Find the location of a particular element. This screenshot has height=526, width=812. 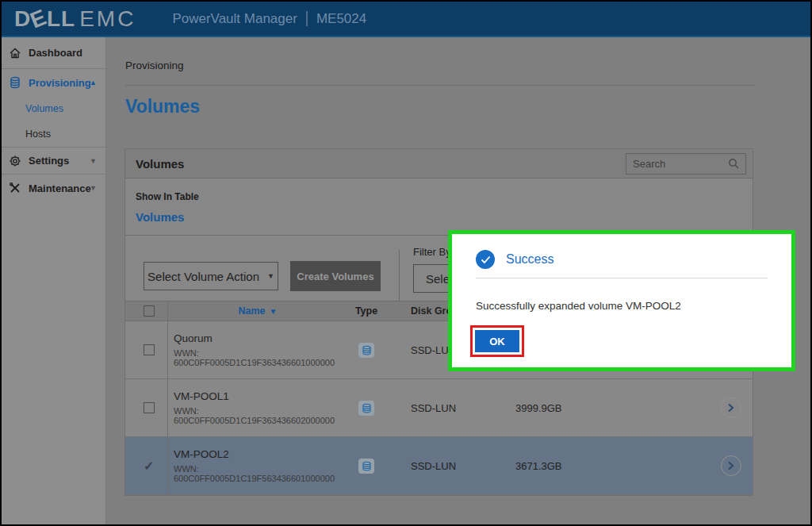

dell-emc-logo: DELL EMC is located at coordinates (75, 19).